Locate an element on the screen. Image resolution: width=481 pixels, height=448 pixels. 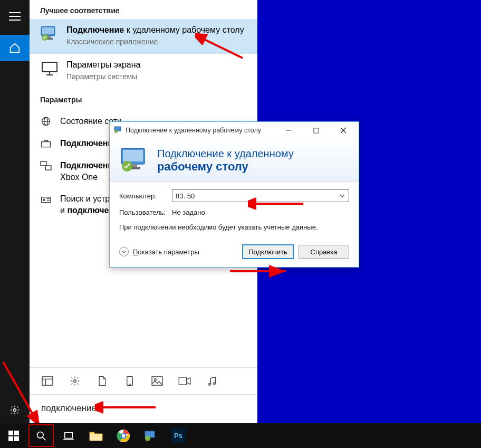
home-button is located at coordinates (15, 48).